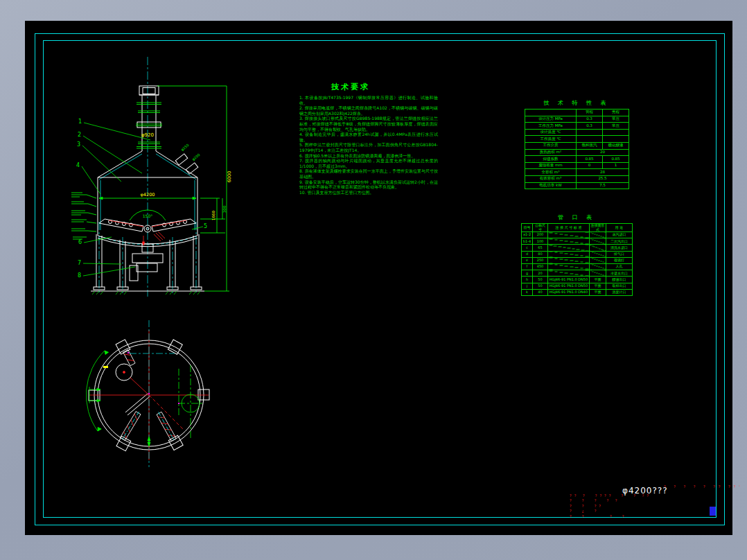 The width and height of the screenshot is (747, 560). Describe the element at coordinates (527, 261) in the screenshot. I see `nozzle-symbol: e` at that location.